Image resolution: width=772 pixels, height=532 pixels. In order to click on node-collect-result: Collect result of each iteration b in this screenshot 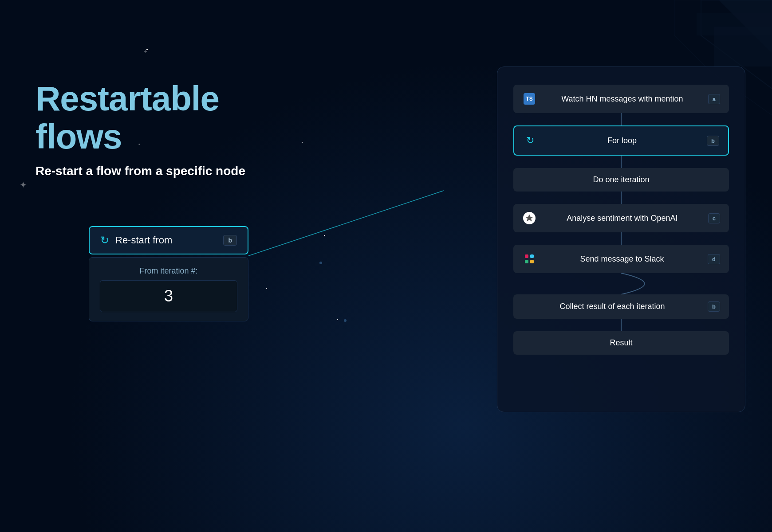, I will do `click(621, 307)`.